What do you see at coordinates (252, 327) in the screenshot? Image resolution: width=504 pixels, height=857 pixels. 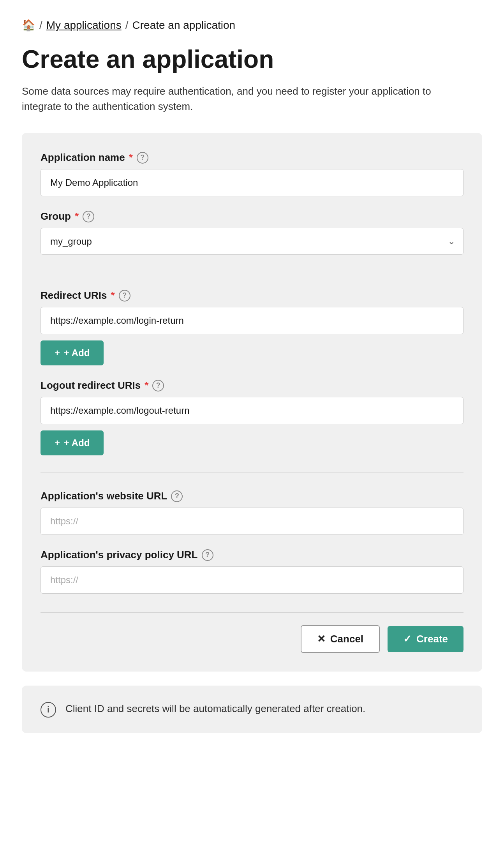 I see `redirect-uris-field-group: Redirect URIs * ? + + Add` at bounding box center [252, 327].